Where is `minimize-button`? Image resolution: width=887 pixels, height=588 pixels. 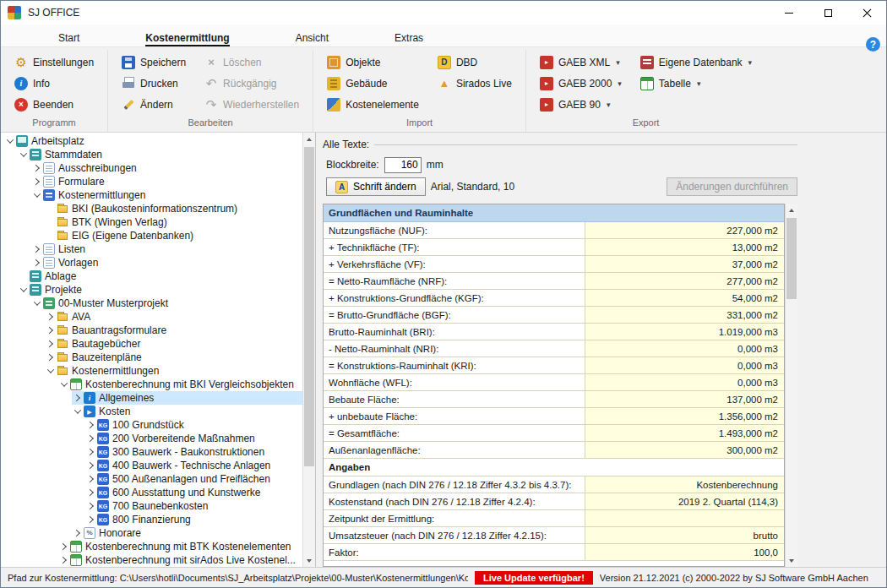
minimize-button is located at coordinates (789, 13).